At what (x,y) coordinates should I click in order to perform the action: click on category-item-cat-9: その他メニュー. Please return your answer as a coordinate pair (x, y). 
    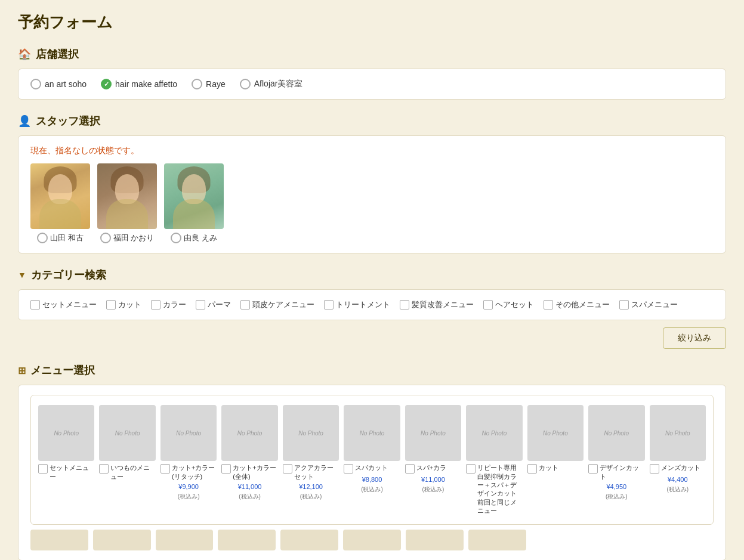
    Looking at the image, I should click on (576, 305).